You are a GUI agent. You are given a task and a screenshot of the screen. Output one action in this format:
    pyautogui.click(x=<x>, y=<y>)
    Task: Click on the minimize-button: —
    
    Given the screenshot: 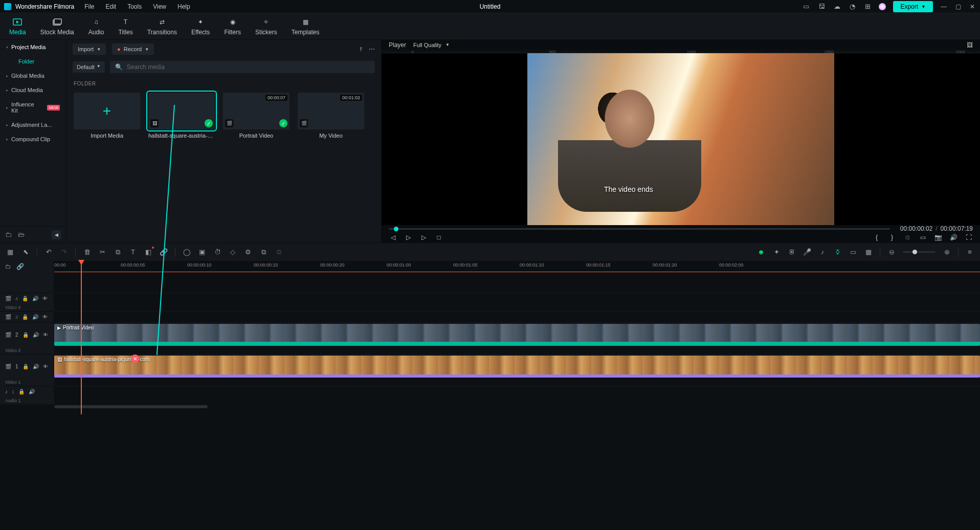 What is the action you would take?
    pyautogui.click(x=944, y=7)
    